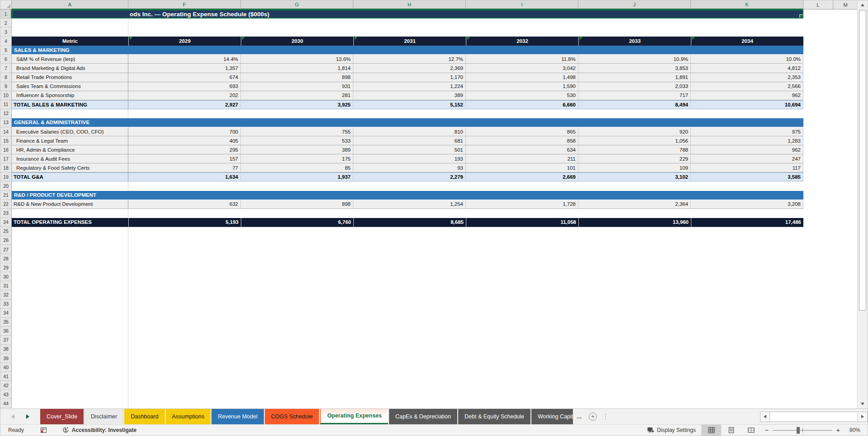  What do you see at coordinates (297, 59) in the screenshot?
I see `cell-G6: 13.6%` at bounding box center [297, 59].